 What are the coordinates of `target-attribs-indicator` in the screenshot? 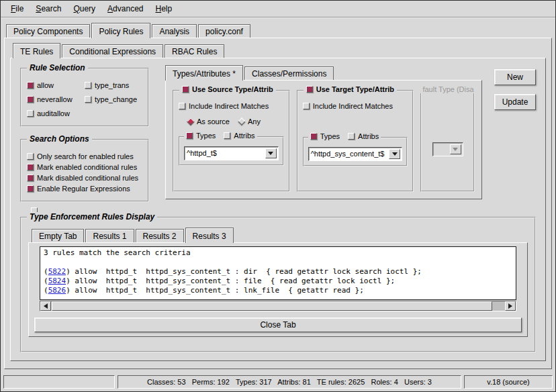 It's located at (351, 136).